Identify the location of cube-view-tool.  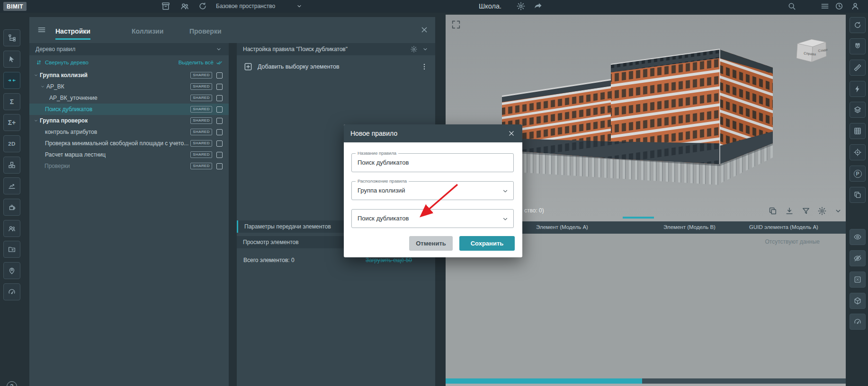
(858, 301).